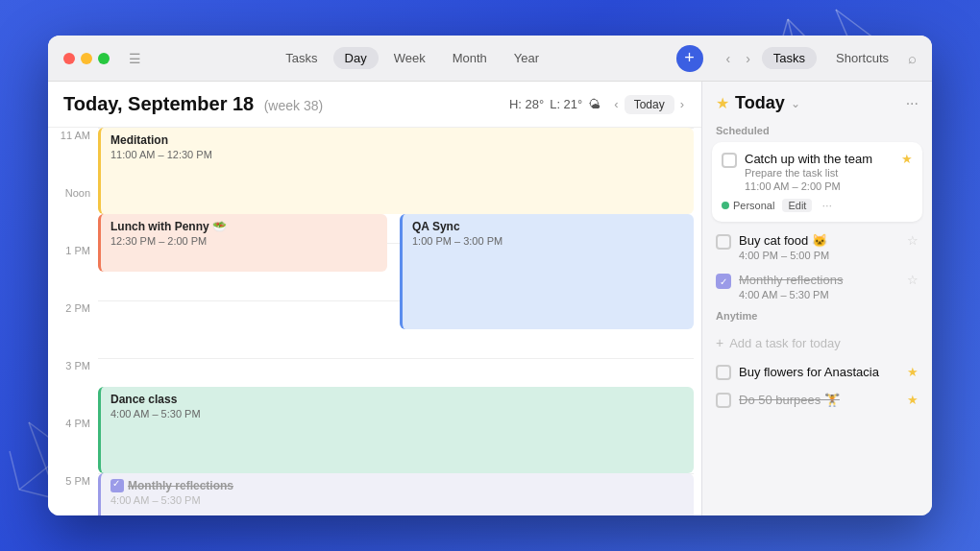 The image size is (980, 551). I want to click on tab-month: Month, so click(470, 58).